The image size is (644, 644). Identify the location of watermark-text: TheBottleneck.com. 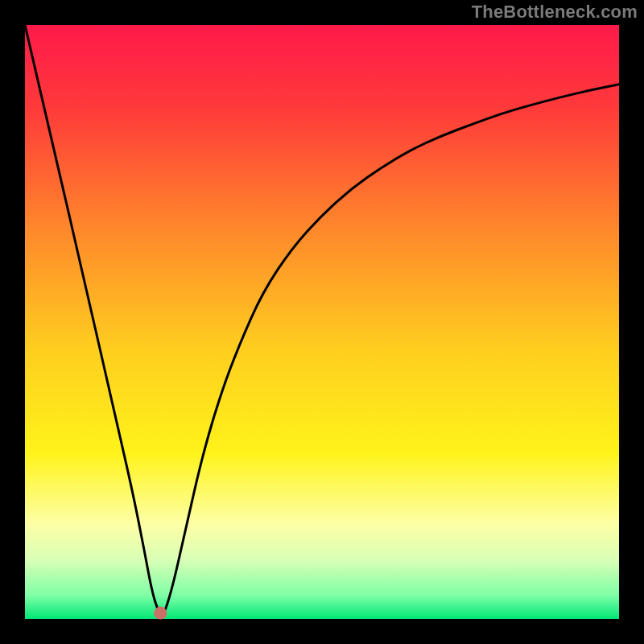
(555, 12).